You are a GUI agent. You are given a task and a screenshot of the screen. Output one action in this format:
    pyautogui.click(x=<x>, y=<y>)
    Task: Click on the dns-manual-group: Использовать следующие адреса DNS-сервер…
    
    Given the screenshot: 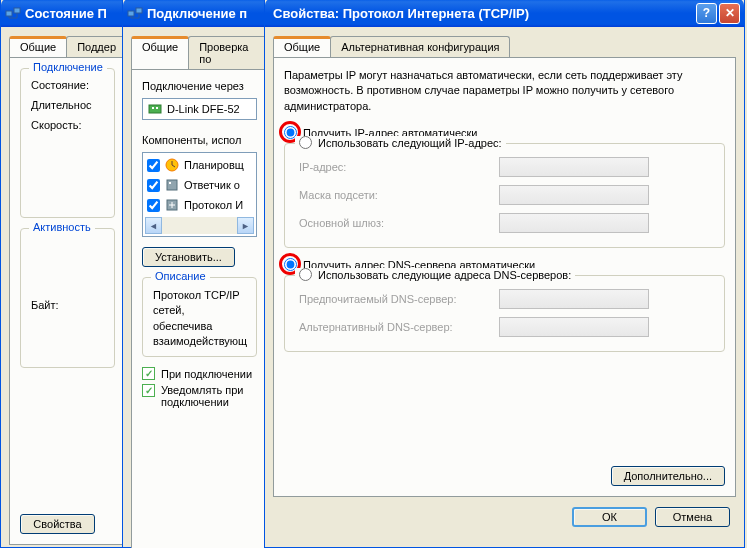 What is the action you would take?
    pyautogui.click(x=504, y=314)
    